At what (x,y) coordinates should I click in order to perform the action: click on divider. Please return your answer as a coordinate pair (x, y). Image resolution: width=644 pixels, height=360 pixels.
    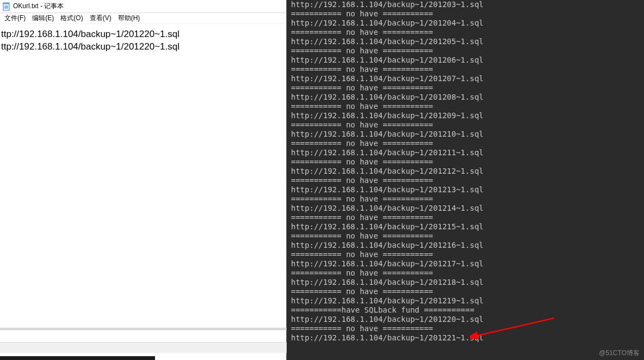
    Looking at the image, I should click on (144, 329).